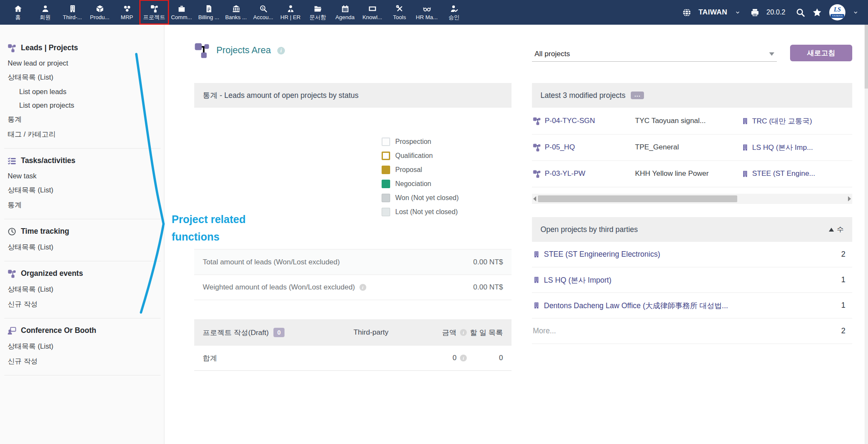 This screenshot has width=868, height=444. What do you see at coordinates (821, 53) in the screenshot?
I see `refresh-button: 새로고침` at bounding box center [821, 53].